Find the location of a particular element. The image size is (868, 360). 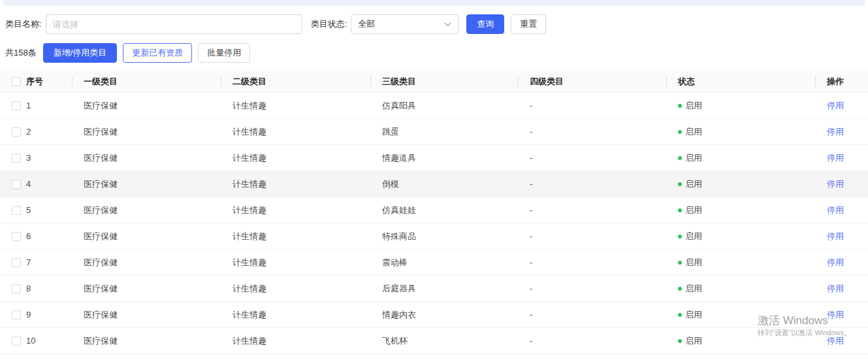

cell-level3: 后庭器具 is located at coordinates (444, 289).